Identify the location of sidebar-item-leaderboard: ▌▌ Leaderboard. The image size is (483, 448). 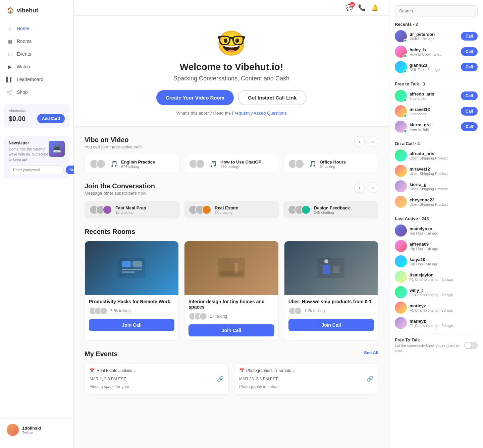
(37, 79).